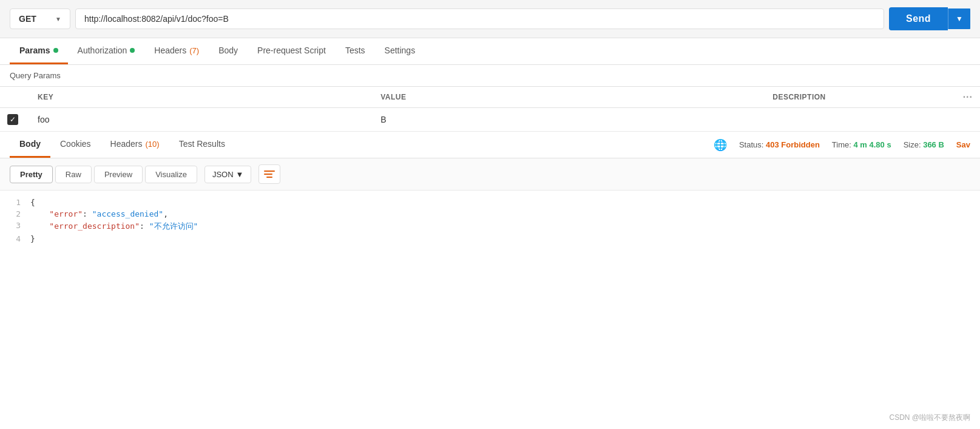 The height and width of the screenshot is (429, 980). I want to click on line-number-2: 2, so click(15, 214).